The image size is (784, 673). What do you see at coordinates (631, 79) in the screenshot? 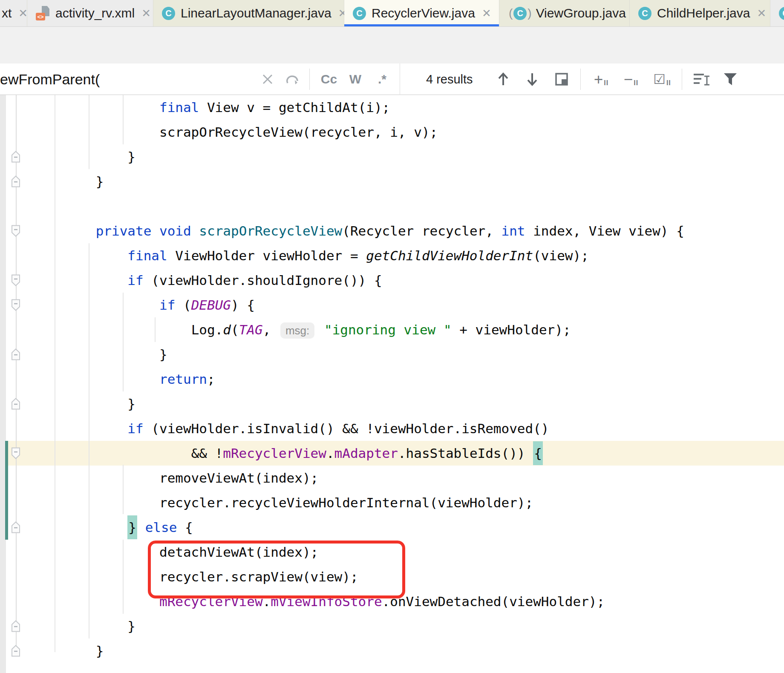
I see `remove-occurrence-icon: −II` at bounding box center [631, 79].